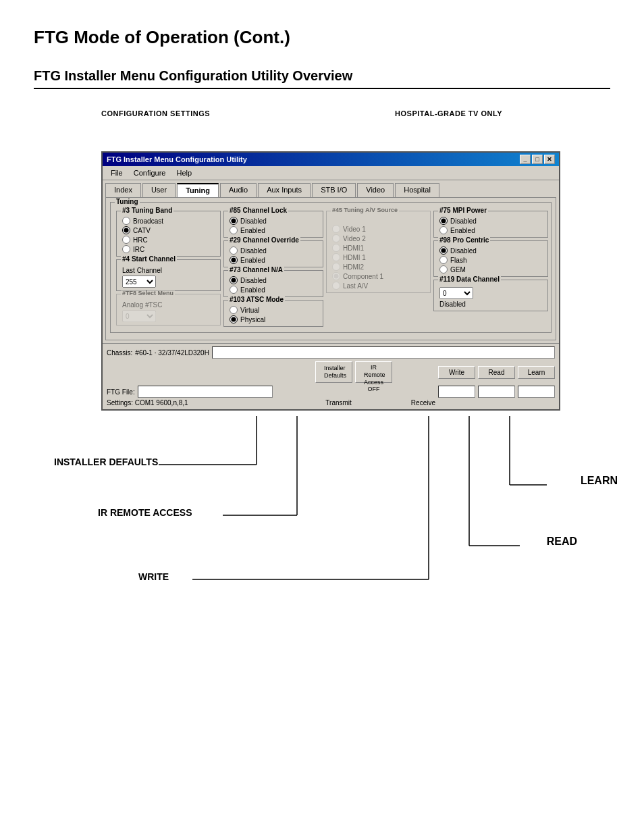 The width and height of the screenshot is (644, 834). Describe the element at coordinates (148, 293) in the screenshot. I see `ftg-select-label: #TF8 Select Menu` at that location.